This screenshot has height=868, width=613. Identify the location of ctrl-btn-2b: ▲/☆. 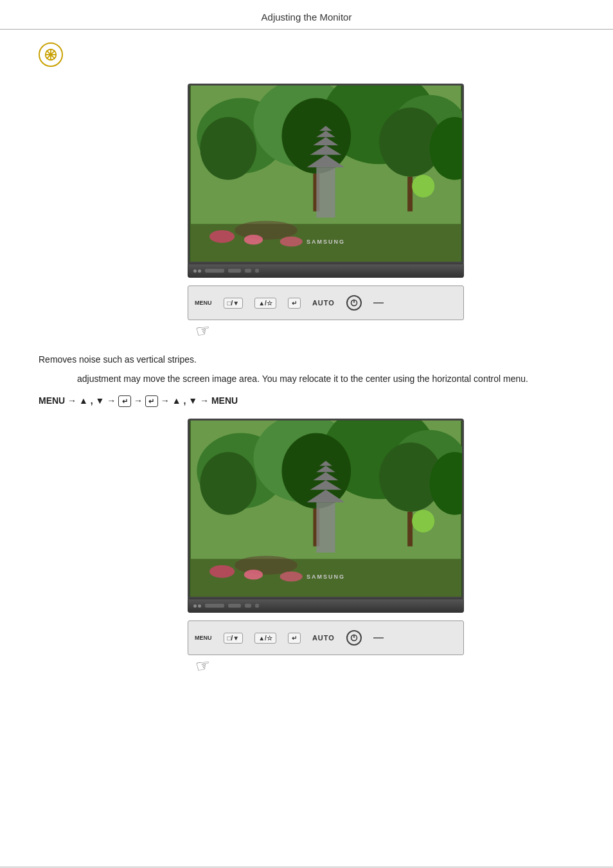
(265, 638).